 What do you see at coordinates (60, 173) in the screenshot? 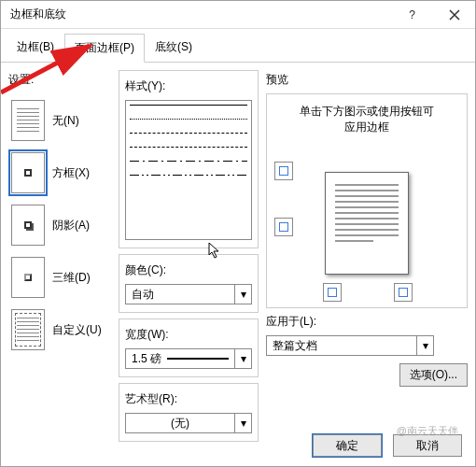
I see `setting-box: 方框(X)` at bounding box center [60, 173].